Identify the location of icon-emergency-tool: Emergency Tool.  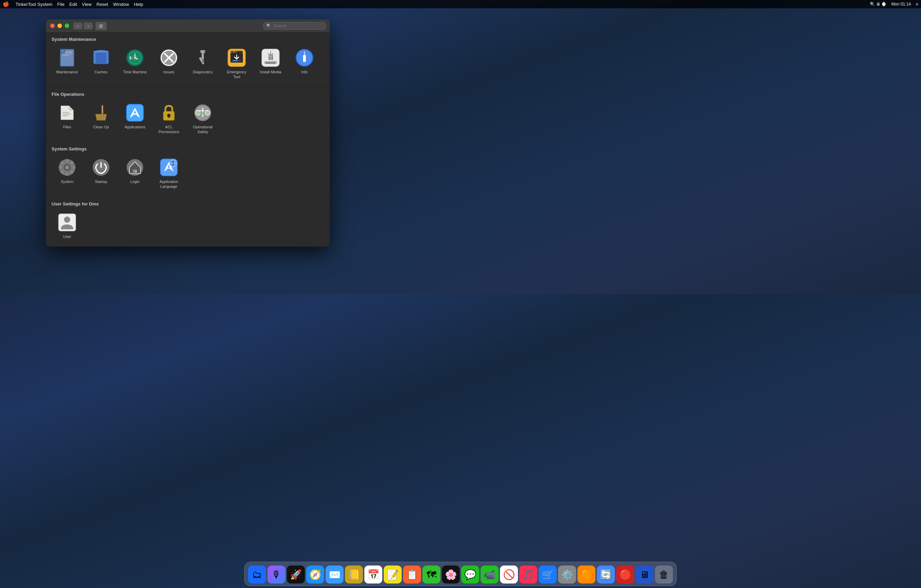
(236, 64).